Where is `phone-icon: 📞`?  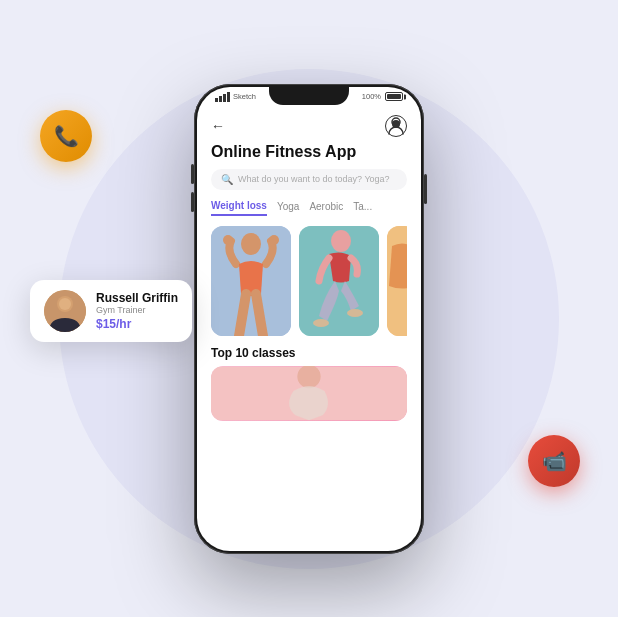
phone-icon: 📞 is located at coordinates (66, 136).